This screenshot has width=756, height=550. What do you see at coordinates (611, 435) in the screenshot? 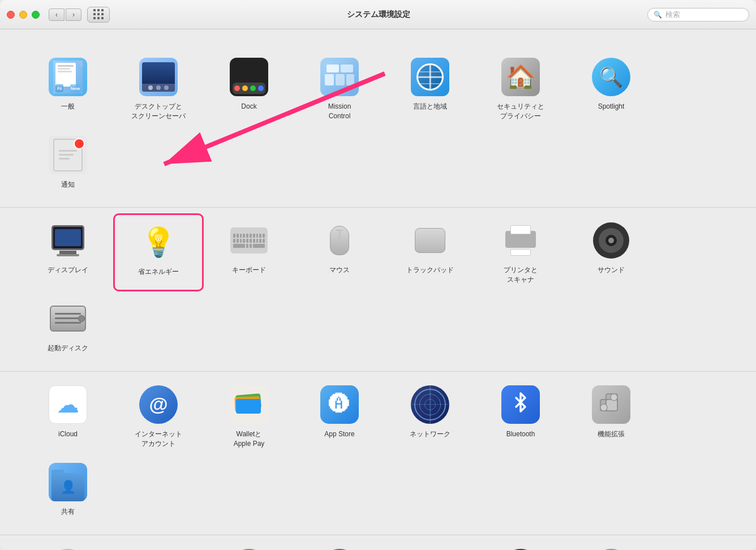
I see `extensions-label: 機能拡張` at bounding box center [611, 435].